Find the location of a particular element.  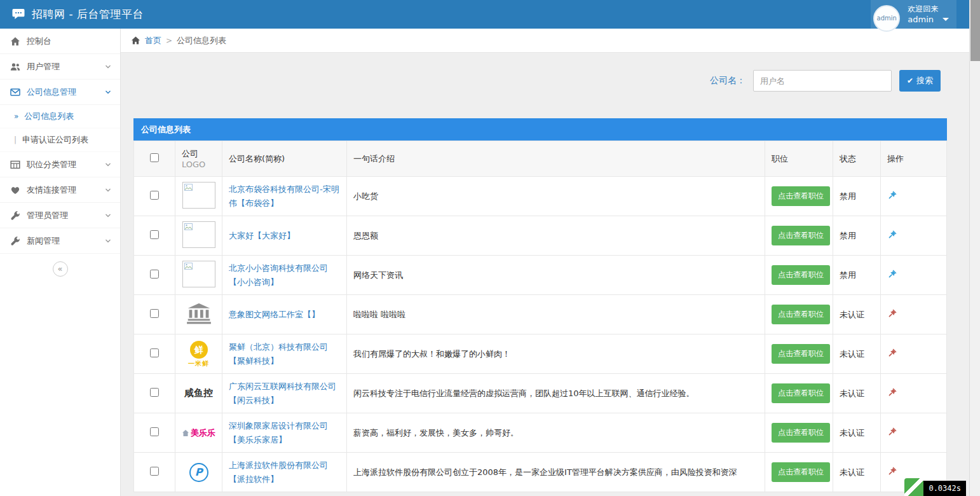

username-text: admin is located at coordinates (920, 20).